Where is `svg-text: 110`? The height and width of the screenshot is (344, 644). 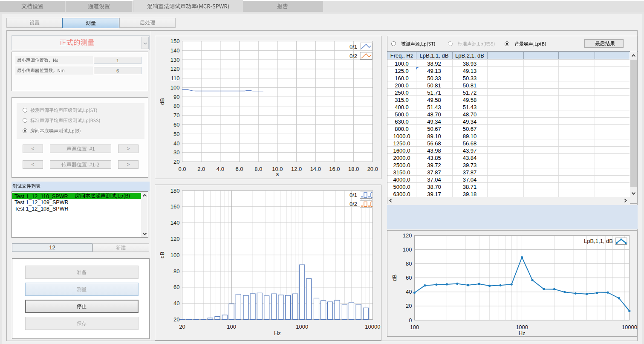
svg-text: 110 is located at coordinates (176, 78).